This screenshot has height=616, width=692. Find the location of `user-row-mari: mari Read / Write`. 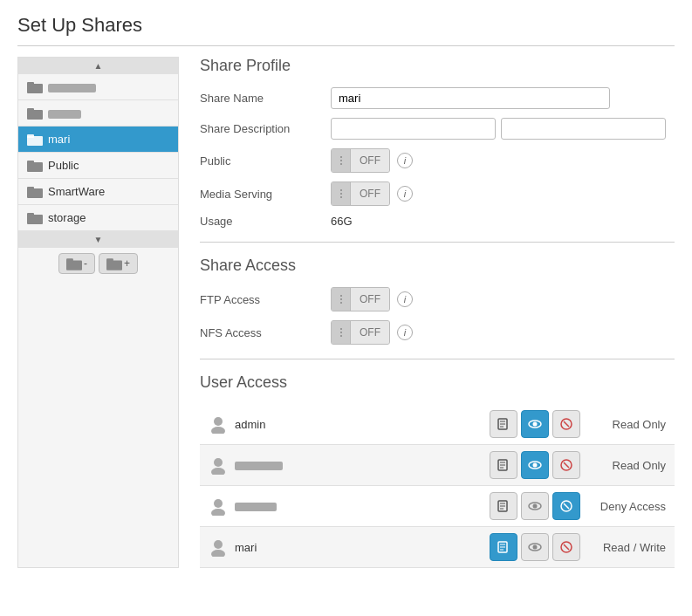

user-row-mari: mari Read / Write is located at coordinates (437, 548).